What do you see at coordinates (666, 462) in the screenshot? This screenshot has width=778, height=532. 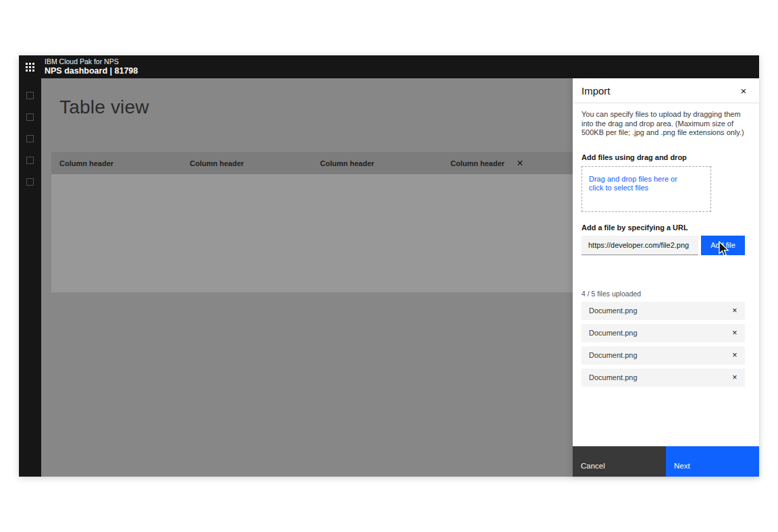 I see `import-panel-footer: Cancel Next` at bounding box center [666, 462].